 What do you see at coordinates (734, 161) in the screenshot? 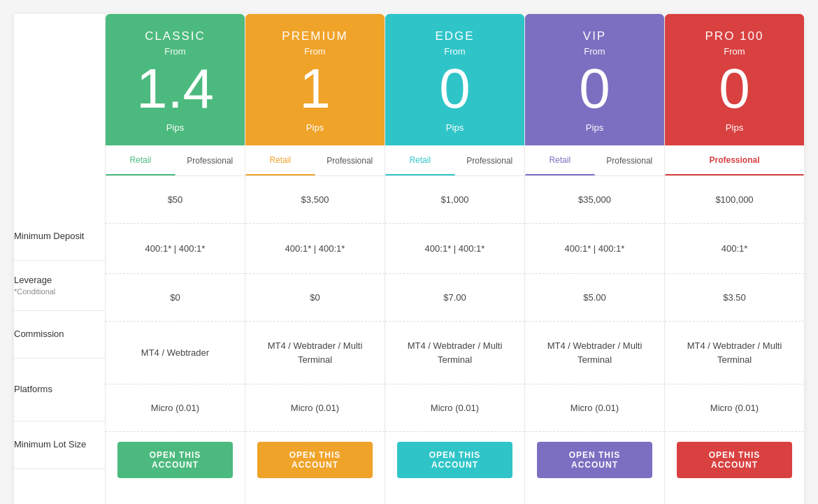
I see `plan-tabs-pro: Professional` at bounding box center [734, 161].